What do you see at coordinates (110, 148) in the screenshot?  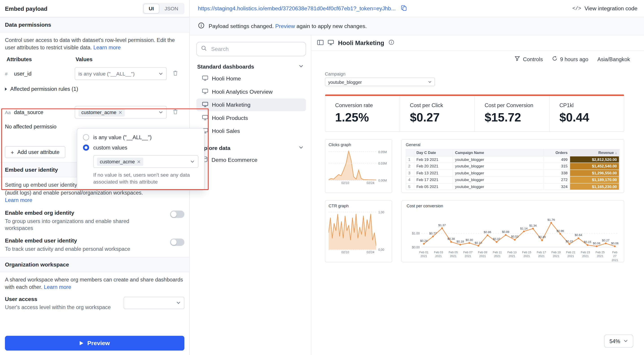 I see `option-label: custom values` at bounding box center [110, 148].